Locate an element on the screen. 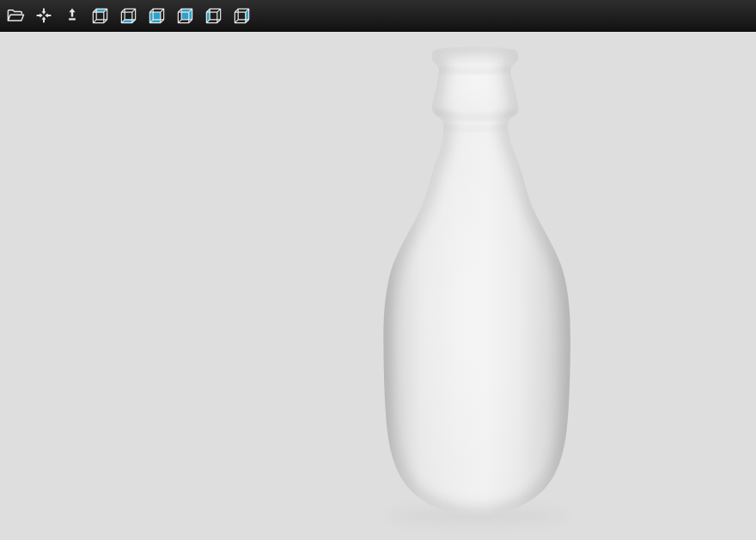 The width and height of the screenshot is (756, 540). cube-left-face-icon is located at coordinates (213, 15).